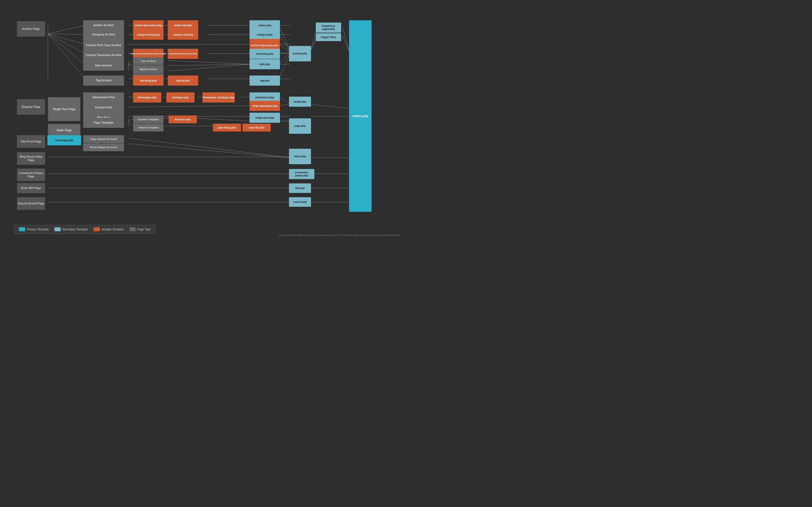 This screenshot has width=812, height=507. Describe the element at coordinates (300, 126) in the screenshot. I see `page-php-node: page.php` at that location.